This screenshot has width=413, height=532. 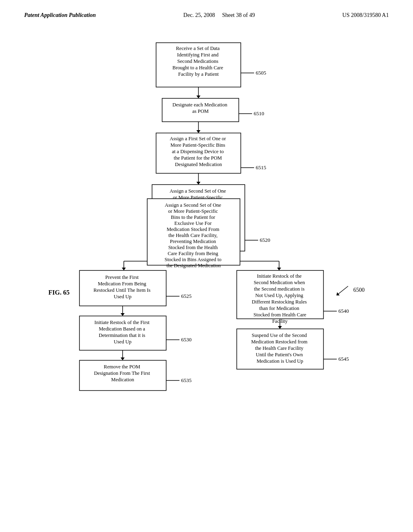 I want to click on box4-text2: Care Facility from Being, so click(x=198, y=248).